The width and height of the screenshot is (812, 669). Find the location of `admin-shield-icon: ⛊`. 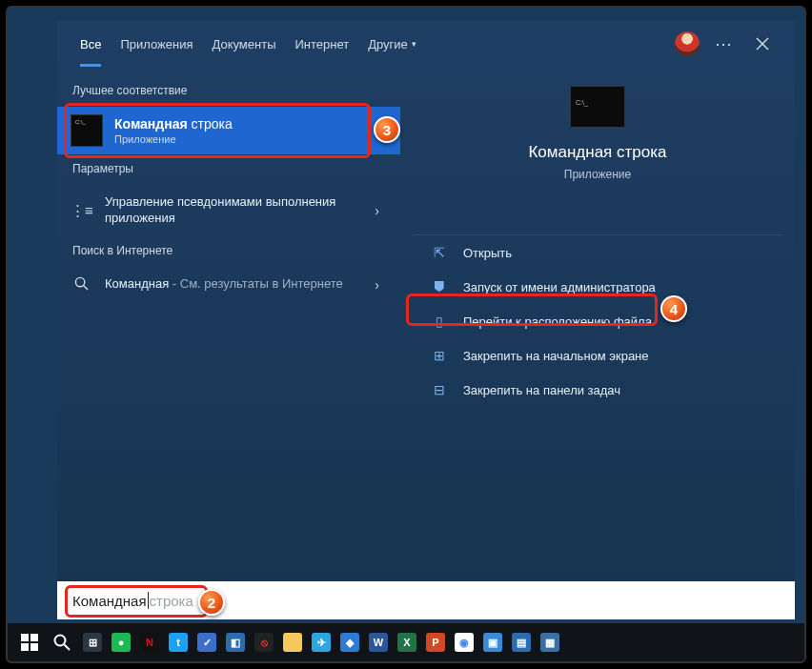

admin-shield-icon: ⛊ is located at coordinates (439, 287).